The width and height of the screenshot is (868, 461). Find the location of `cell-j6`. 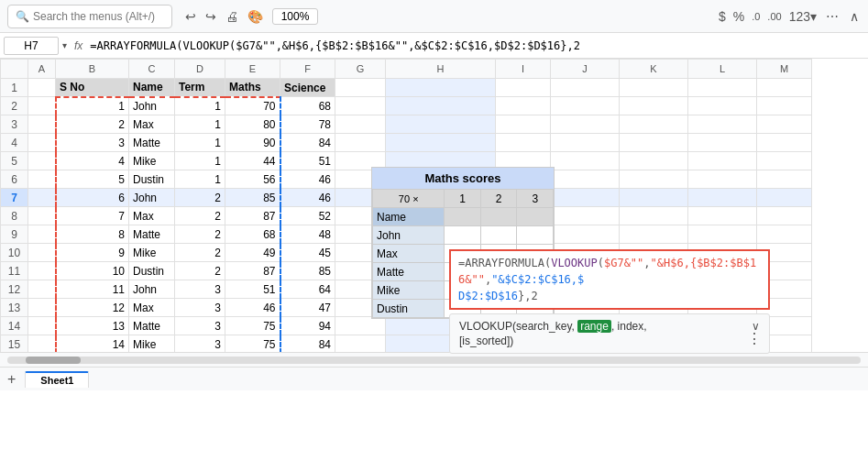

cell-j6 is located at coordinates (585, 180).